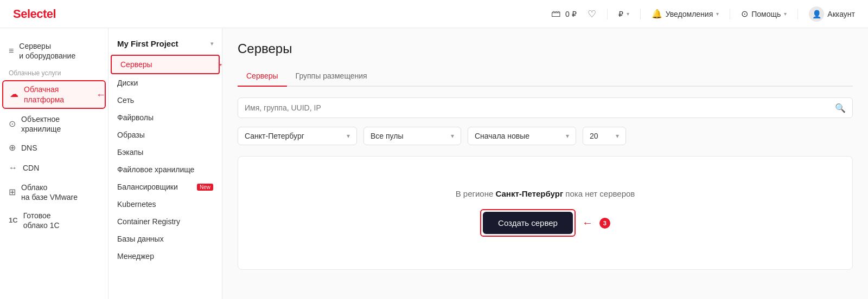  What do you see at coordinates (502, 136) in the screenshot?
I see `sort-value: Сначала новые` at bounding box center [502, 136].